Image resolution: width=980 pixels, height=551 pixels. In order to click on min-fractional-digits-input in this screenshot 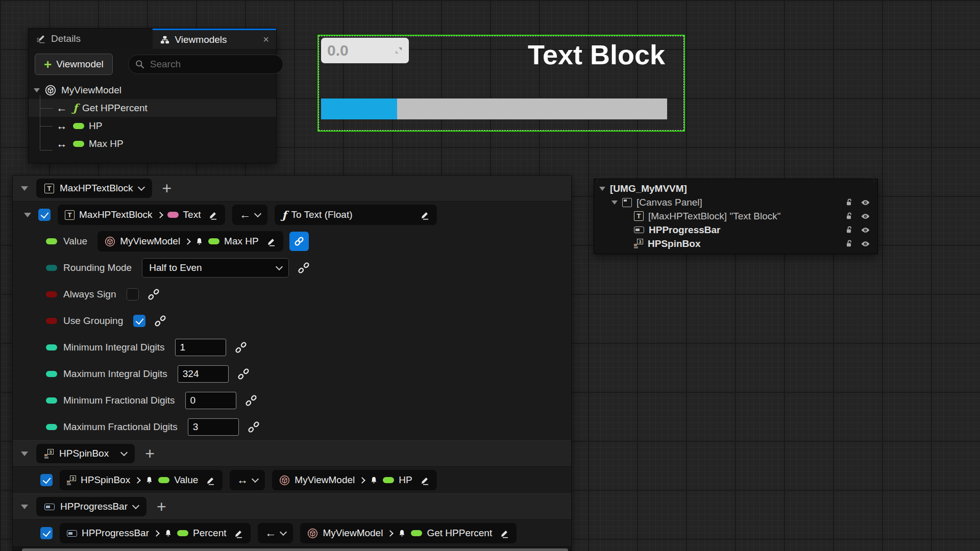, I will do `click(211, 400)`.